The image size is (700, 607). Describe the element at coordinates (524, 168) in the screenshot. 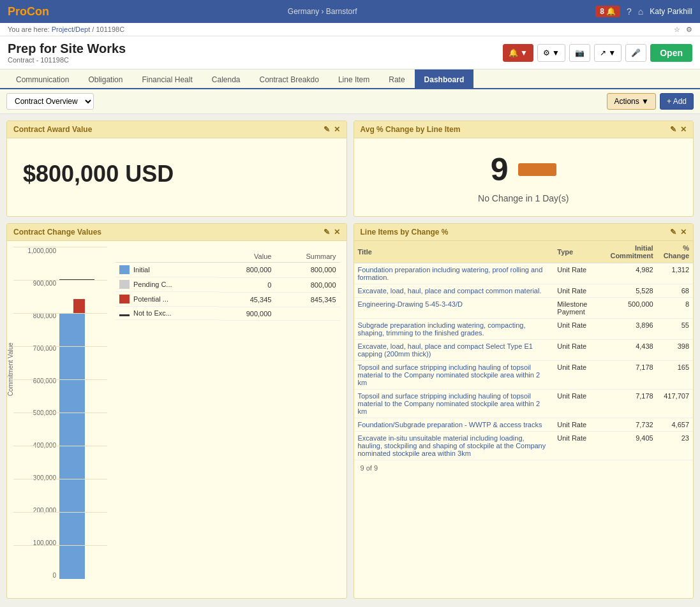

I see `widget-avg-change: Avg % Change by Line Item 9 No Change in…` at that location.